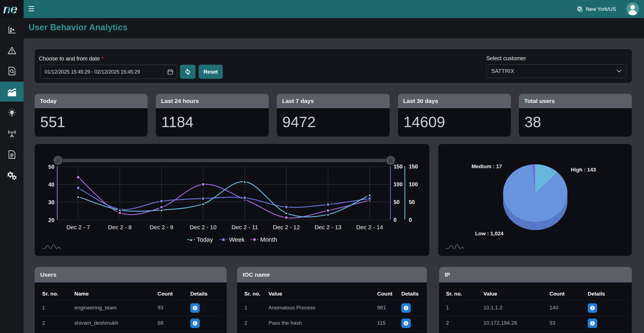 This screenshot has width=644, height=333. Describe the element at coordinates (245, 227) in the screenshot. I see `svg-text: Dec 2 - 11` at that location.